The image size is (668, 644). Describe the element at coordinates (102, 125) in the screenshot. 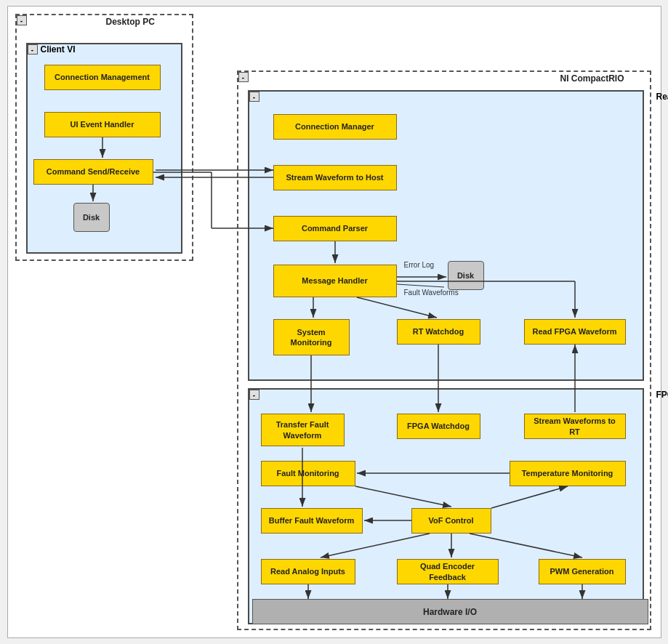

I see `ui-event-handler-block: UI Event Handler` at that location.